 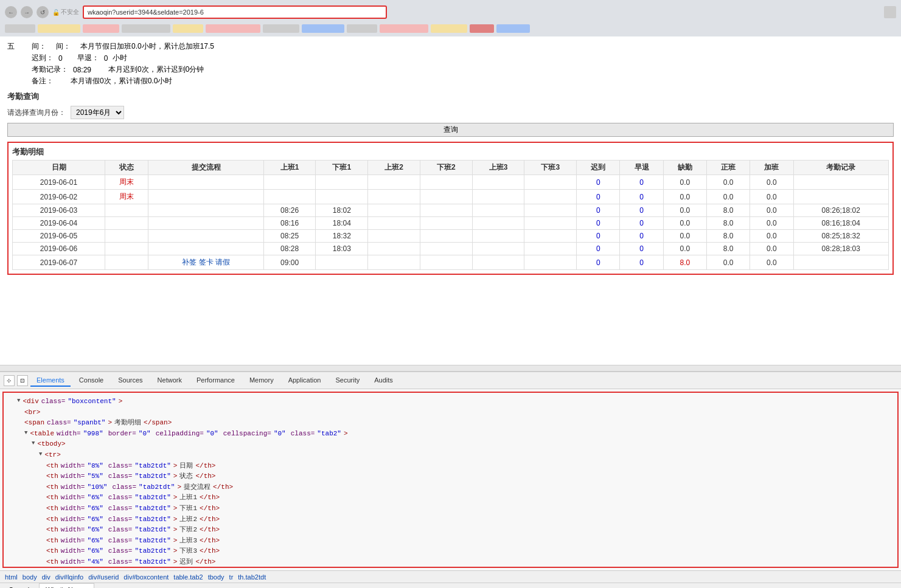 What do you see at coordinates (123, 81) in the screenshot?
I see `note-row: 备注： 本月请假0次，累计请假0.0小时` at bounding box center [123, 81].